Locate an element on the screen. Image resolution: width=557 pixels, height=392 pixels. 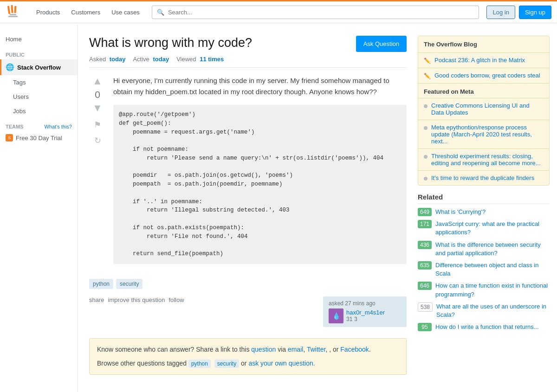
blog-widget: The Overflow Blog ✏️ Podcast 236: A glit… is located at coordinates (484, 110).